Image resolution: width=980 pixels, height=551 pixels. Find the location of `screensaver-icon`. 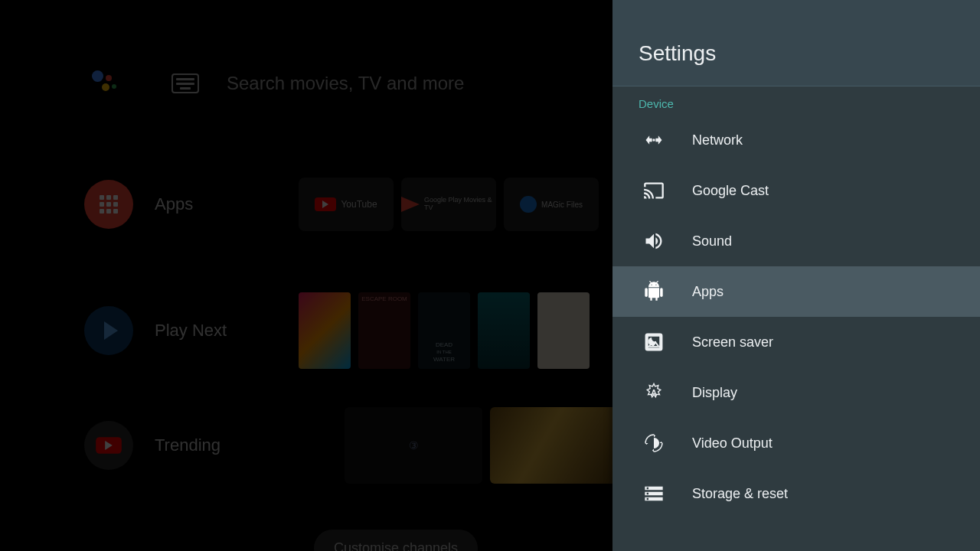

screensaver-icon is located at coordinates (654, 342).